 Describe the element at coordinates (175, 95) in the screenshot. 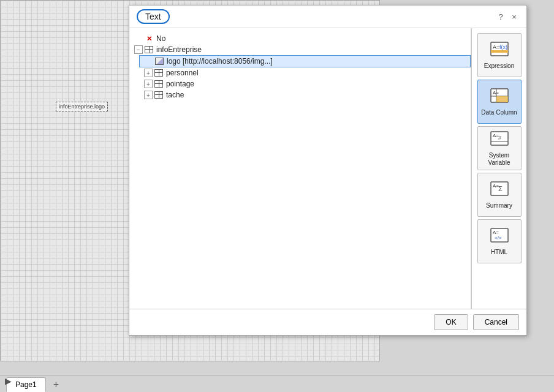

I see `tree-label-tache: tache` at that location.